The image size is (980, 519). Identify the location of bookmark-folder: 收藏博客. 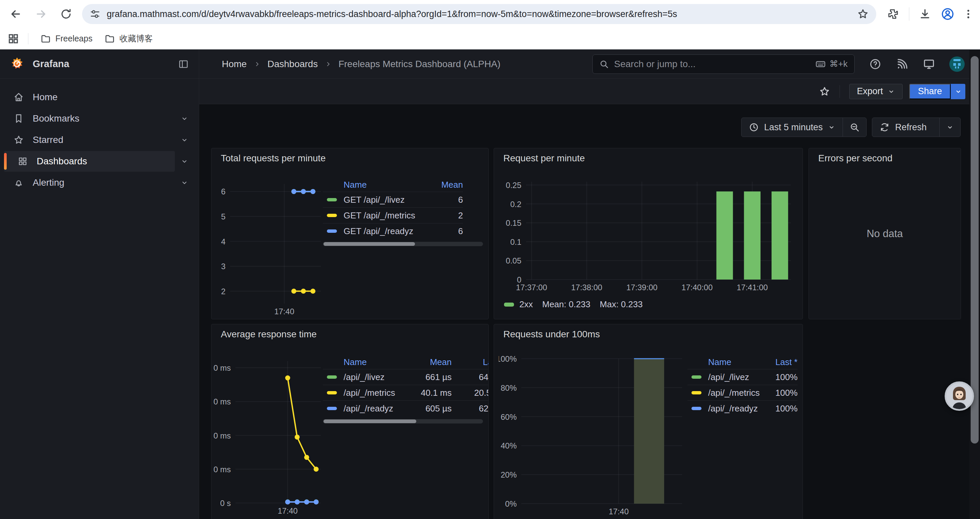
(129, 39).